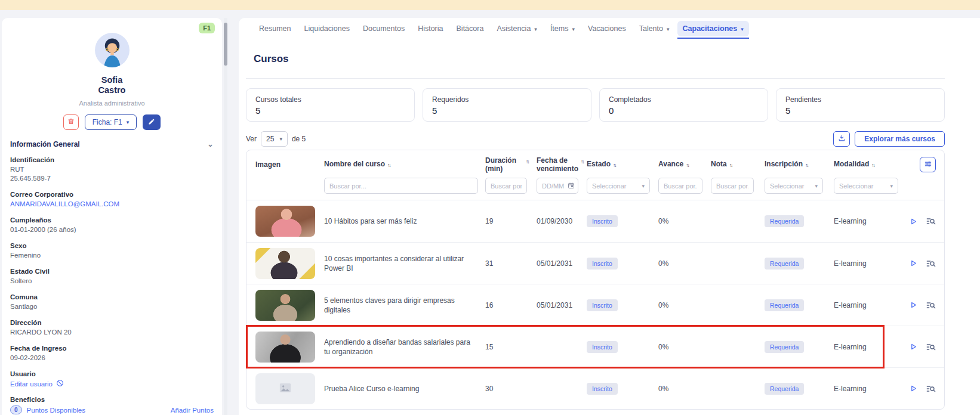  Describe the element at coordinates (275, 139) in the screenshot. I see `page-size-select: 25 ▾` at that location.